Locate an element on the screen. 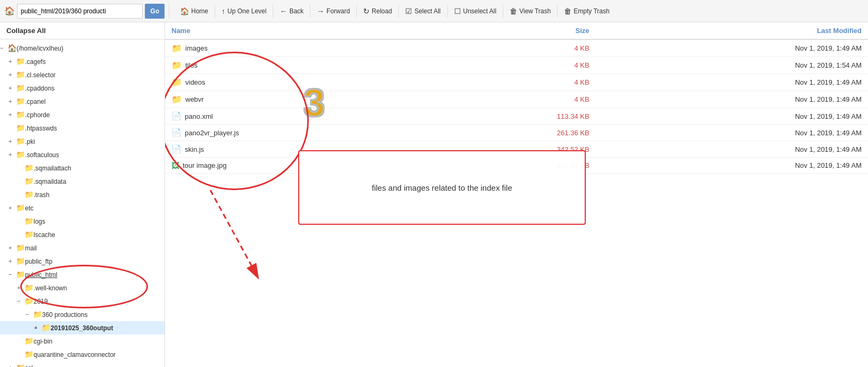 The image size is (868, 367). sidebar-tree-item-6: 📁 .htpasswds is located at coordinates (82, 128).